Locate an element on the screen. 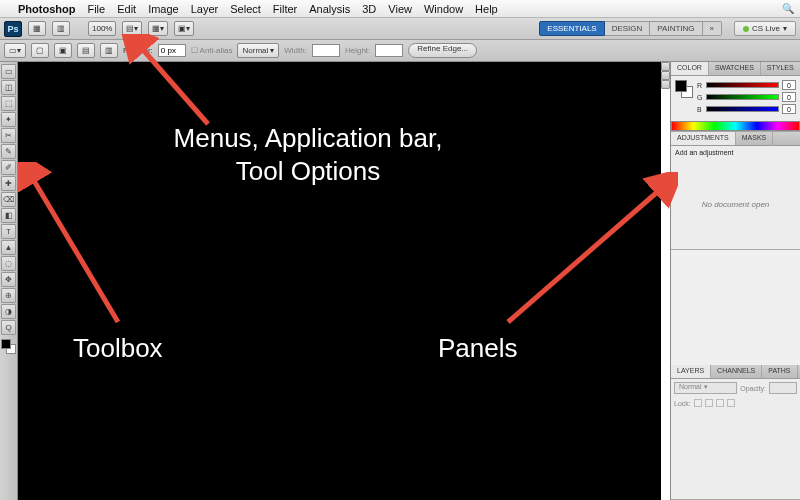 This screenshot has height=500, width=800. cs-live-label: CS Live is located at coordinates (766, 28).